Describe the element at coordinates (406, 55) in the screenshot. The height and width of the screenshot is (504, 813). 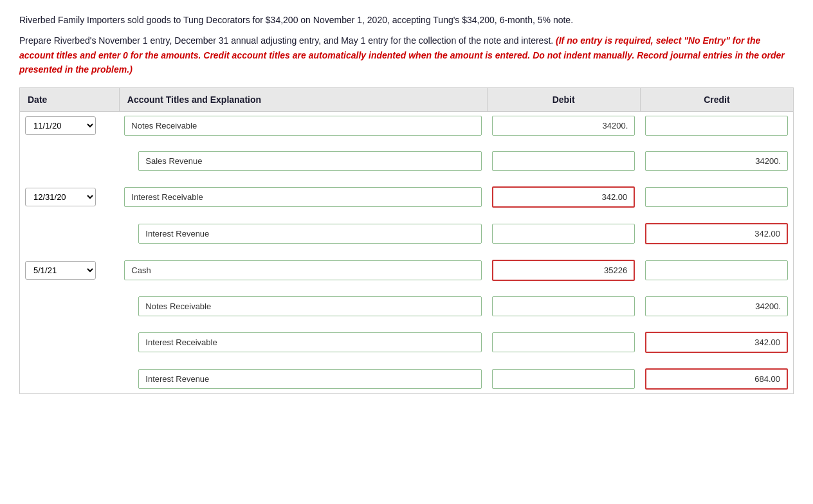
I see `problem-text-2: Prepare Riverbed's November 1 entry, Dec…` at that location.